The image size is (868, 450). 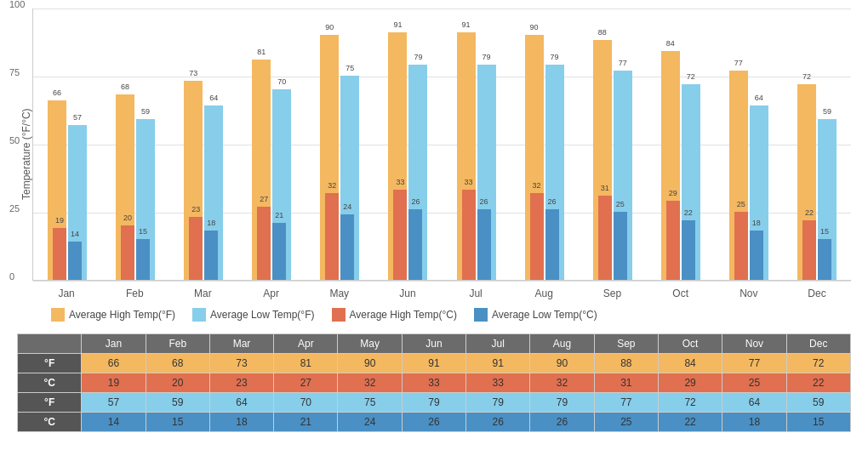 I want to click on bar-top-label: 88, so click(x=602, y=32).